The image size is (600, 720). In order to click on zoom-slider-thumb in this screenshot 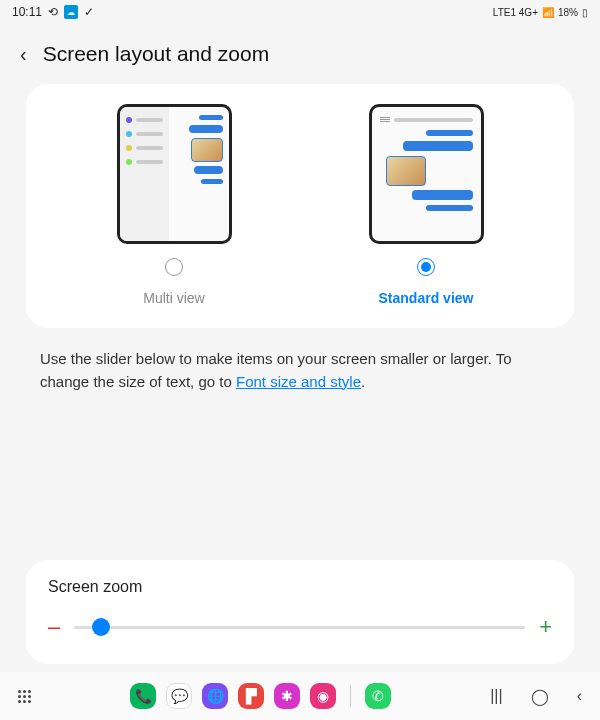, I will do `click(101, 627)`.